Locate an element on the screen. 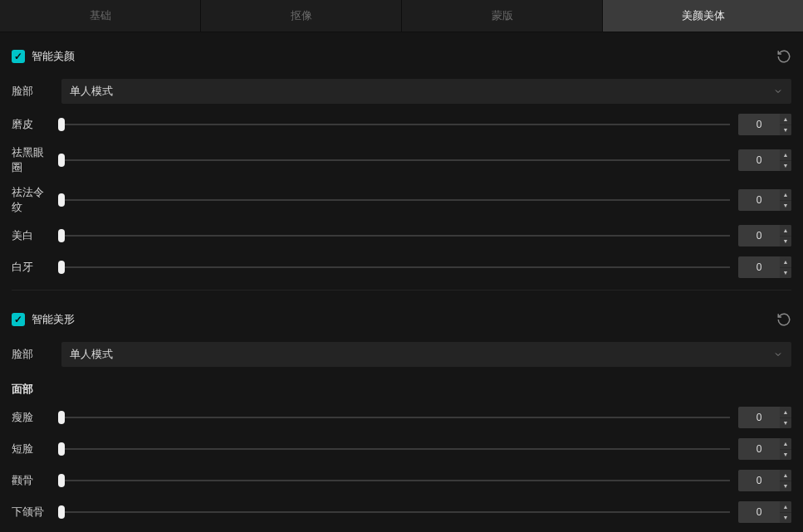  select-shape-mode: 单人模式 is located at coordinates (427, 354).